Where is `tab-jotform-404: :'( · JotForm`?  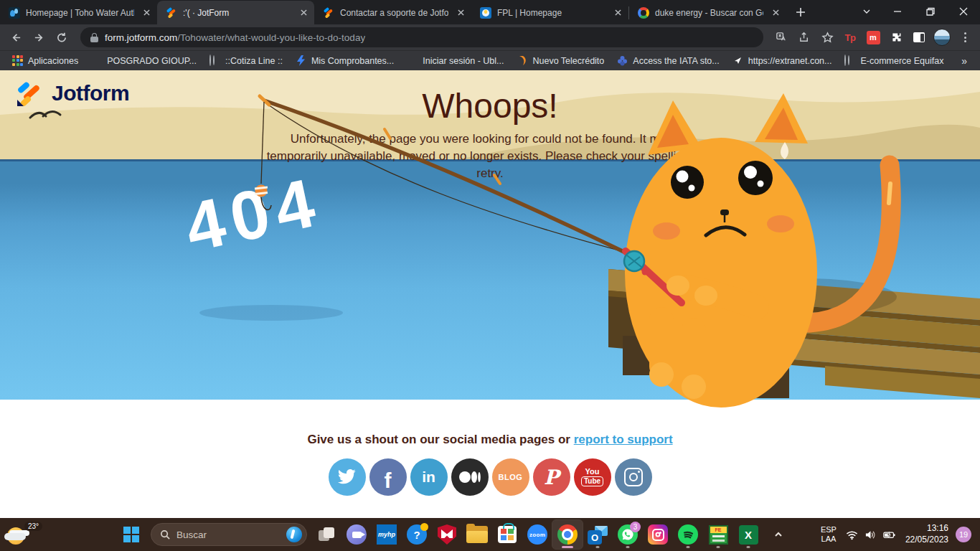
tab-jotform-404: :'( · JotForm is located at coordinates (235, 13).